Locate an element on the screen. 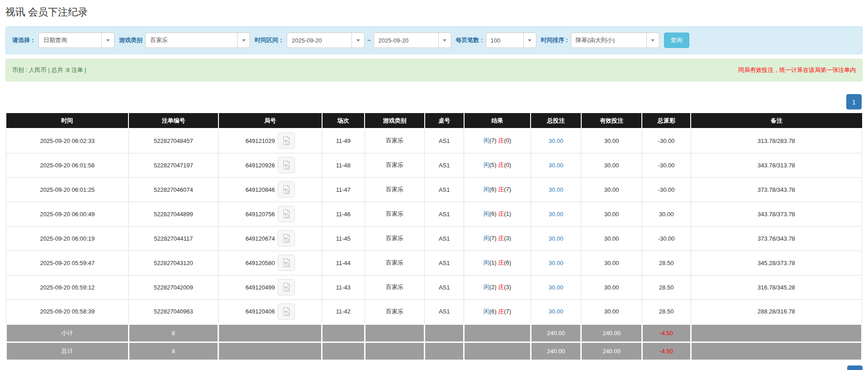 Image resolution: width=868 pixels, height=370 pixels. banker-result-value: (0) is located at coordinates (508, 140).